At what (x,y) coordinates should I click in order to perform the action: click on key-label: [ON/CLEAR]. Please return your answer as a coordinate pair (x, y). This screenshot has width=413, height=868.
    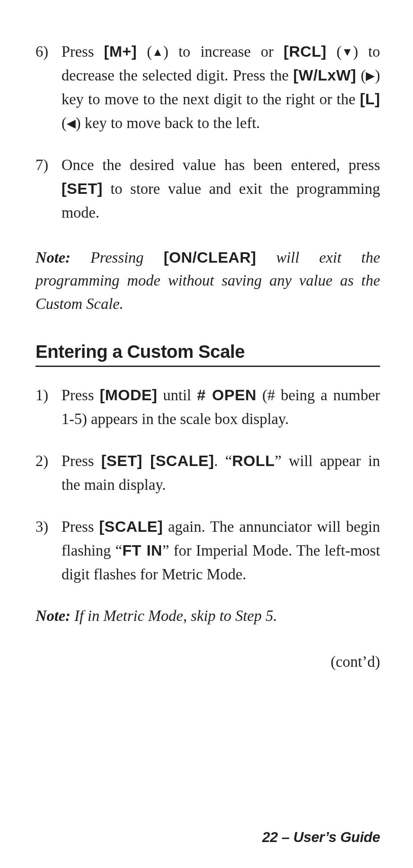
    Looking at the image, I should click on (210, 257).